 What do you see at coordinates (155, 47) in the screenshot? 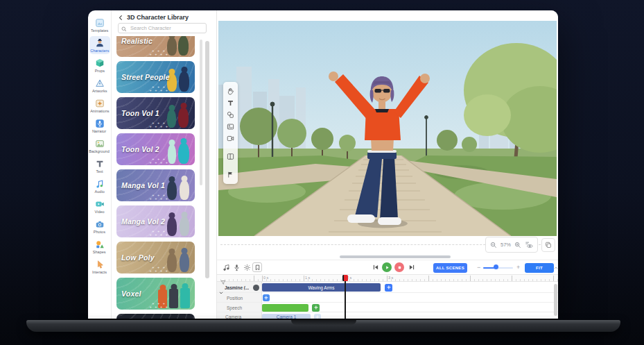
I see `pack-card-realistic: Realistic` at bounding box center [155, 47].